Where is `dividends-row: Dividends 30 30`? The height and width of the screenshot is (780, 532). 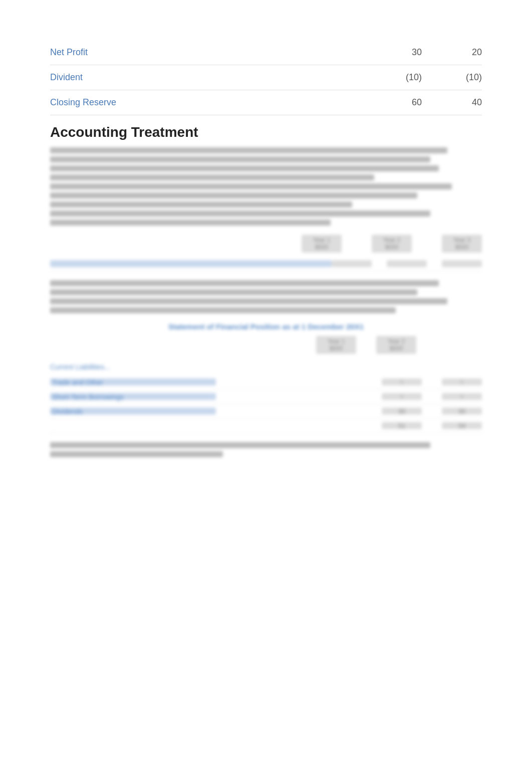 dividends-row: Dividends 30 30 is located at coordinates (266, 411).